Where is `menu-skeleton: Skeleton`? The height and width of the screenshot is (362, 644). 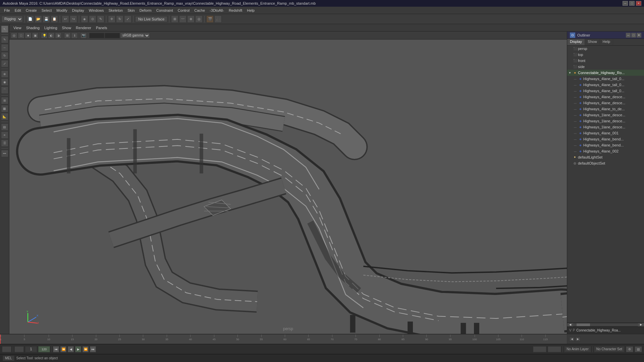
menu-skeleton: Skeleton is located at coordinates (115, 10).